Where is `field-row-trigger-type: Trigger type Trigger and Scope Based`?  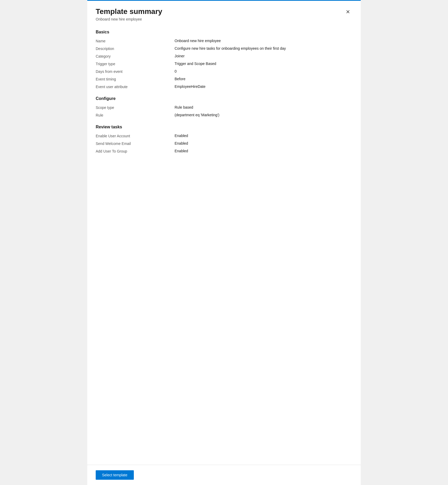 field-row-trigger-type: Trigger type Trigger and Scope Based is located at coordinates (224, 64).